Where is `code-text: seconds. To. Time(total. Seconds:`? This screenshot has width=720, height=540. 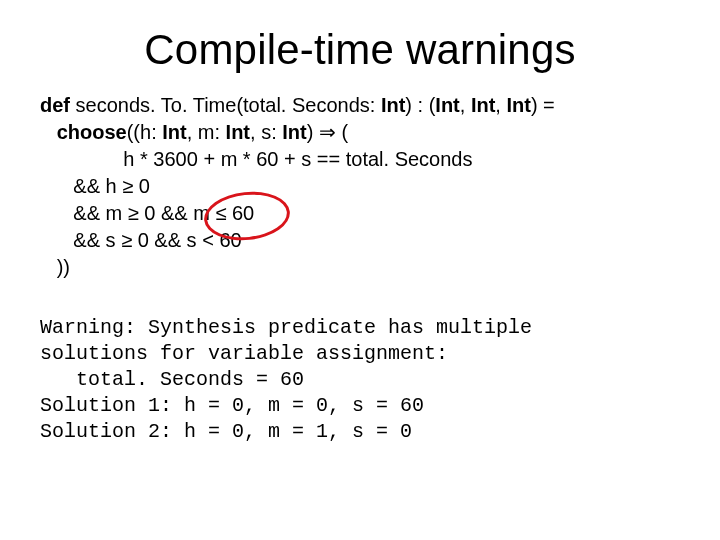 code-text: seconds. To. Time(total. Seconds: is located at coordinates (226, 105).